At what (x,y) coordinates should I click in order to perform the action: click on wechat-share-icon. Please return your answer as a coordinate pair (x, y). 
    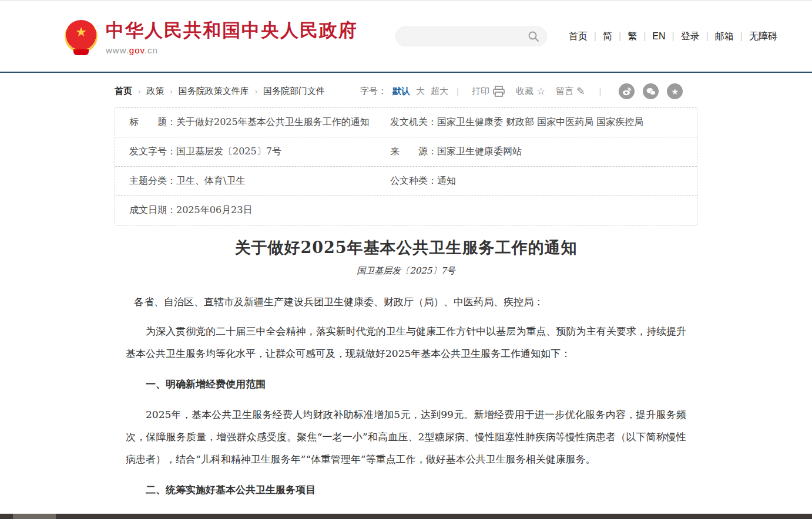
    Looking at the image, I should click on (651, 92).